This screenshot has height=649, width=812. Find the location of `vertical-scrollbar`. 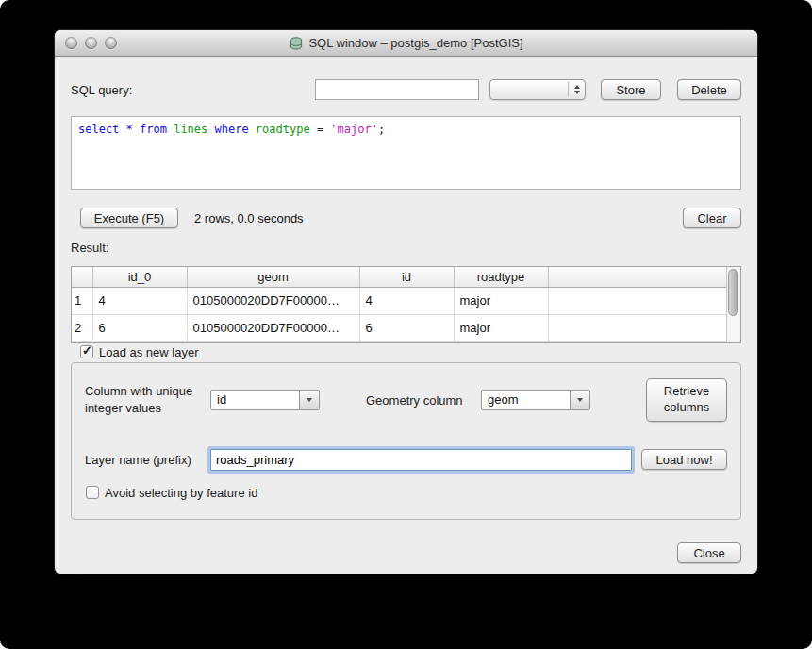

vertical-scrollbar is located at coordinates (734, 305).